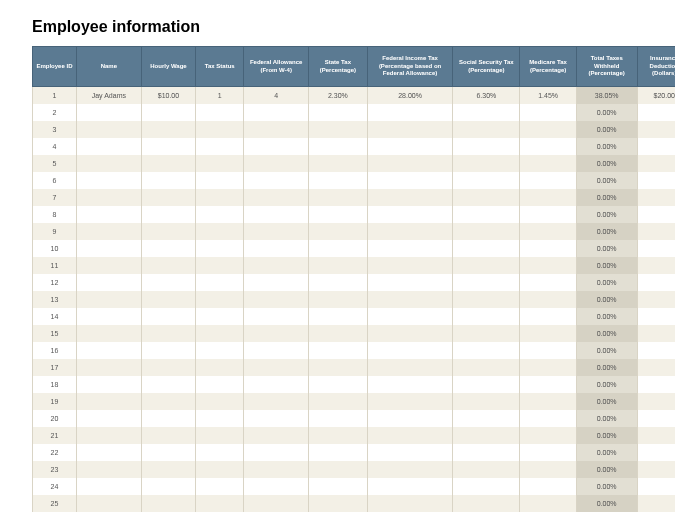 The height and width of the screenshot is (520, 675). I want to click on cell-federal-income-tax: 28.00%, so click(410, 96).